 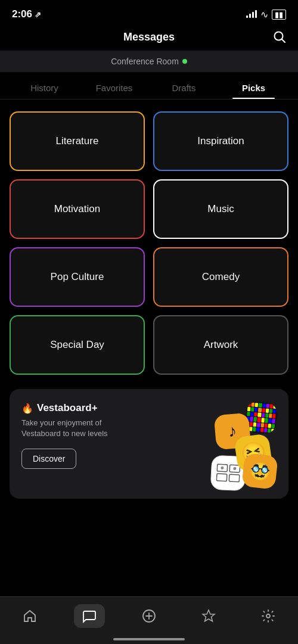 I want to click on category-label: Artwork, so click(x=221, y=345).